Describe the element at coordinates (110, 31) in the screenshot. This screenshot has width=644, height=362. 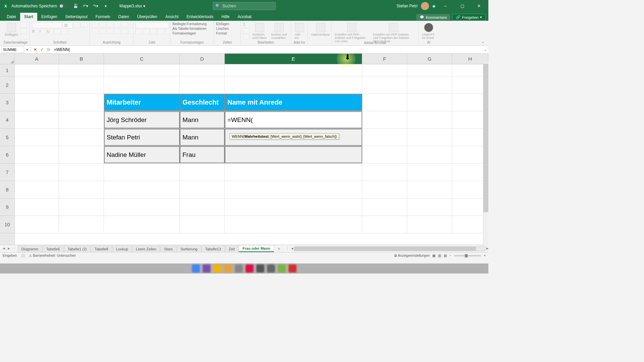
I see `align-right-icon` at that location.